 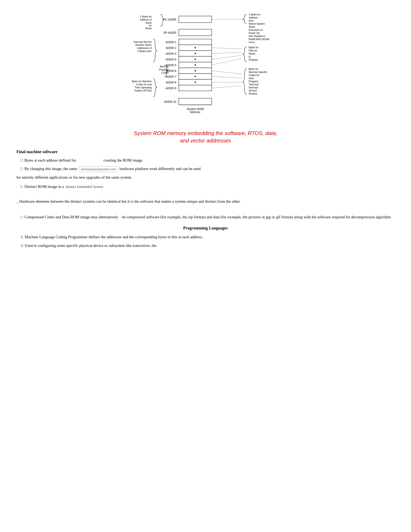 What do you see at coordinates (254, 33) in the screenshot?
I see `svg-text: Power Up` at bounding box center [254, 33].